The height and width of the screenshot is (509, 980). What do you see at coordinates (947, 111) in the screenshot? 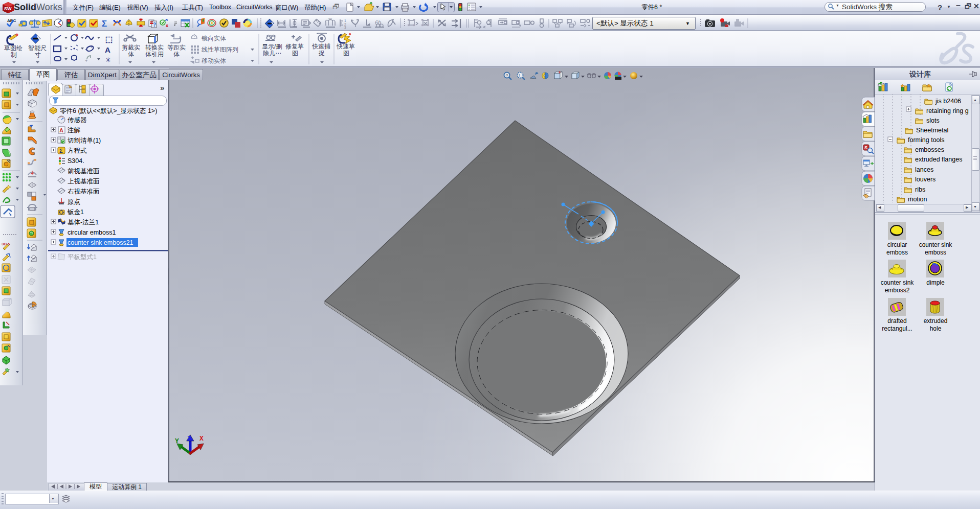
I see `svg-text: retaining ring g` at bounding box center [947, 111].